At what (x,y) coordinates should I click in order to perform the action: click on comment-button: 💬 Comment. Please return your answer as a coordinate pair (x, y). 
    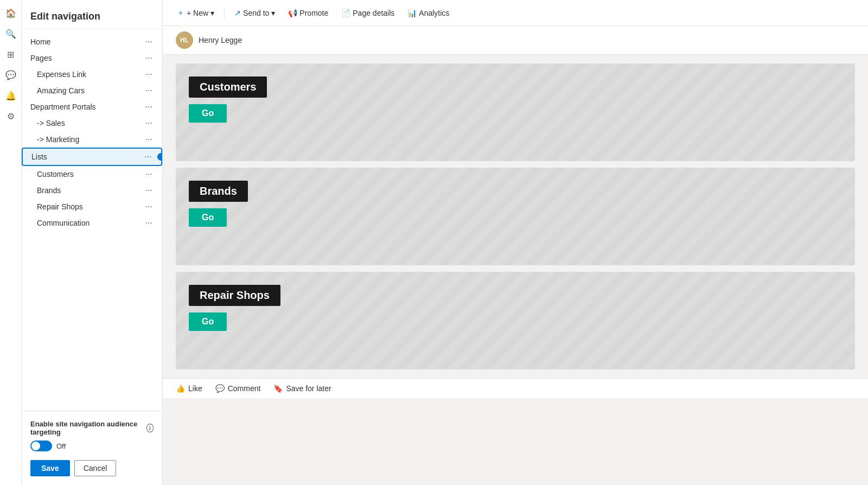
    Looking at the image, I should click on (238, 388).